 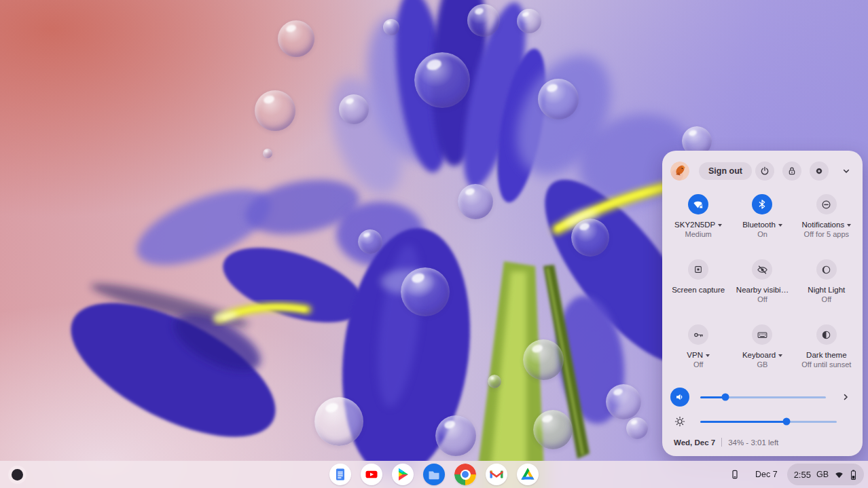 I want to click on battery-status-icon, so click(x=853, y=475).